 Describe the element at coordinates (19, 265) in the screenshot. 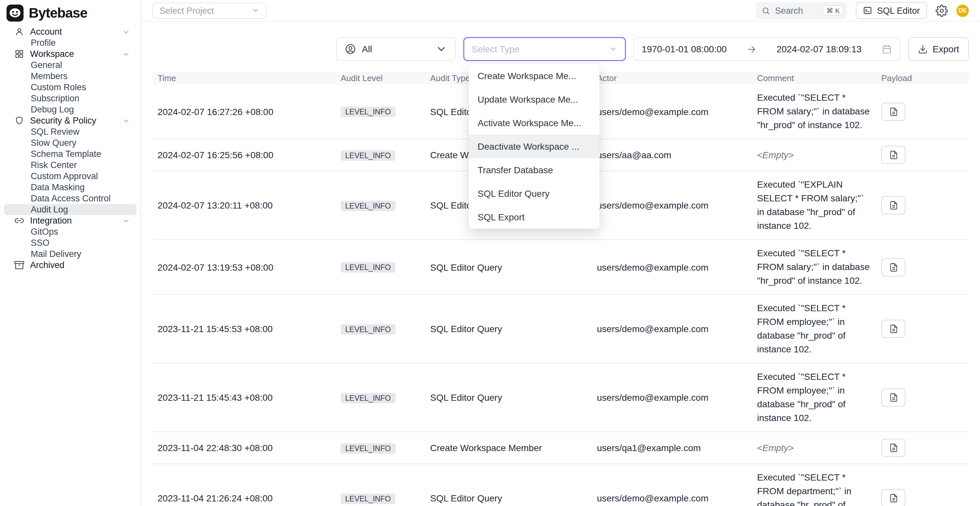

I see `archive-icon` at that location.